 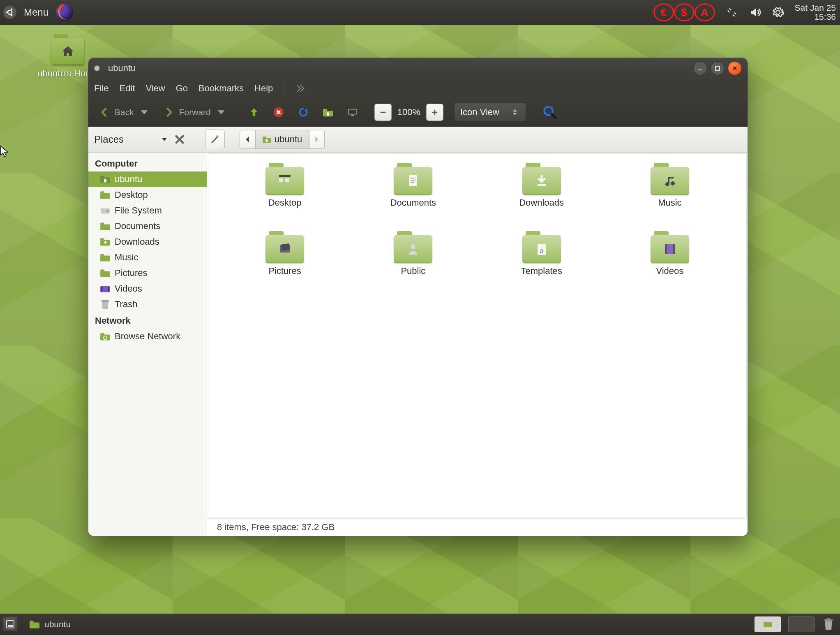 What do you see at coordinates (755, 12) in the screenshot?
I see `volume-icon` at bounding box center [755, 12].